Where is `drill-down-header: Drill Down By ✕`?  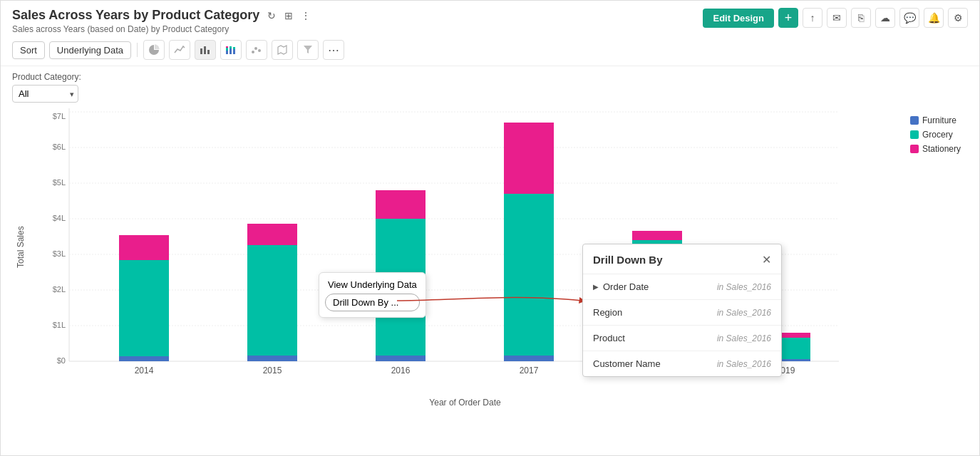
drill-down-header: Drill Down By ✕ is located at coordinates (682, 259).